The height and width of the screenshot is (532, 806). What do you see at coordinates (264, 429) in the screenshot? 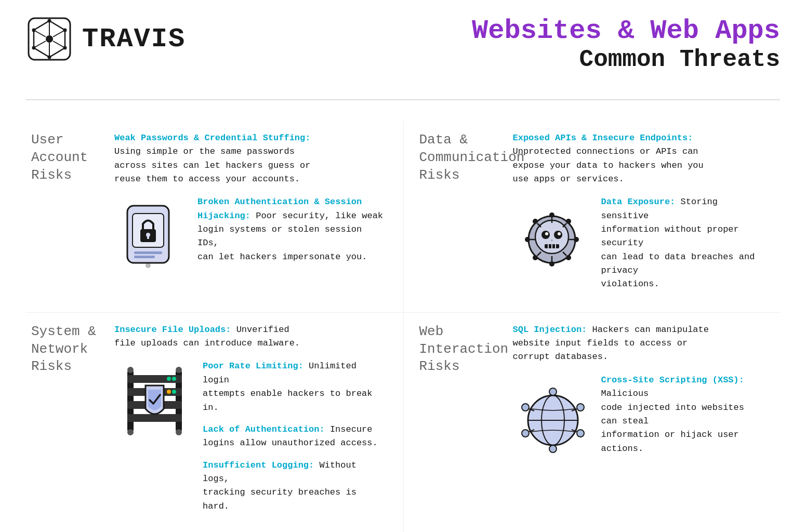
I see `threat-label-lack-auth: Lack of Authentication:` at bounding box center [264, 429].